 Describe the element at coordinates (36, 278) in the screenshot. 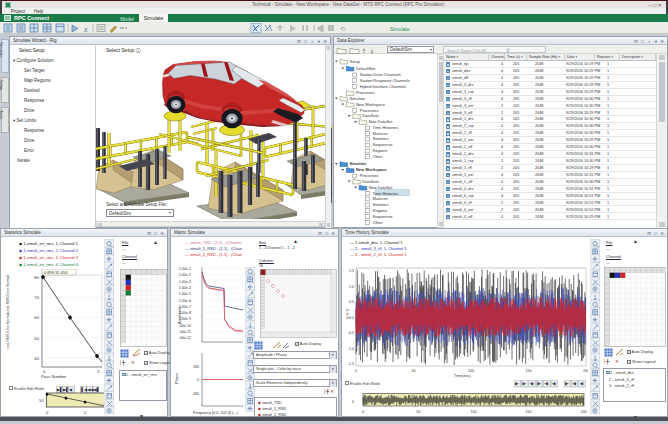

I see `svg-text: 80` at that location.